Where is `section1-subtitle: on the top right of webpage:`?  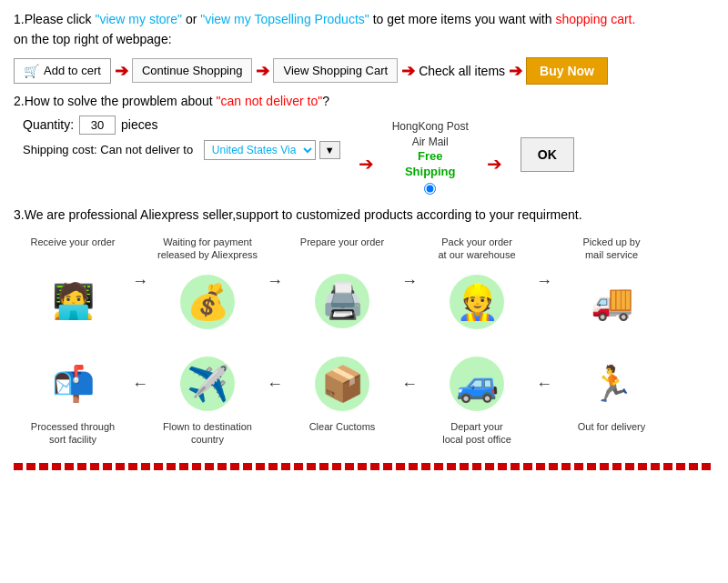 section1-subtitle: on the top right of webpage: is located at coordinates (364, 39).